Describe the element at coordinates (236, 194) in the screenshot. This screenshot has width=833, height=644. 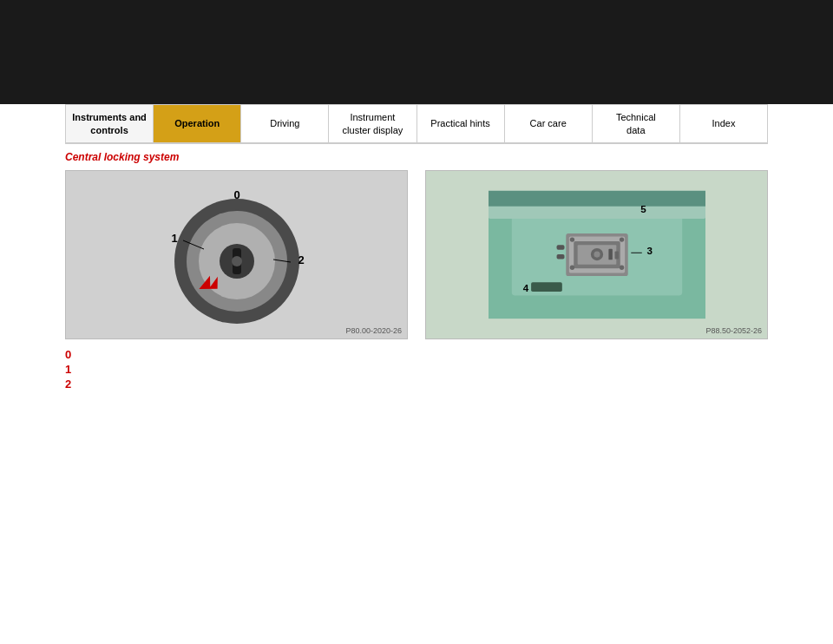
I see `svg-text: 0` at that location.